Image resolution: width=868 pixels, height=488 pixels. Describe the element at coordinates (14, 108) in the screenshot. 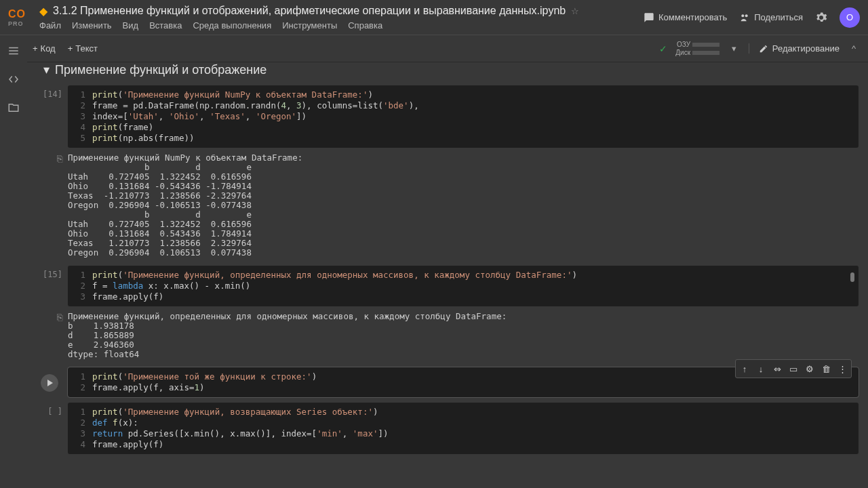

I see `files-icon` at that location.